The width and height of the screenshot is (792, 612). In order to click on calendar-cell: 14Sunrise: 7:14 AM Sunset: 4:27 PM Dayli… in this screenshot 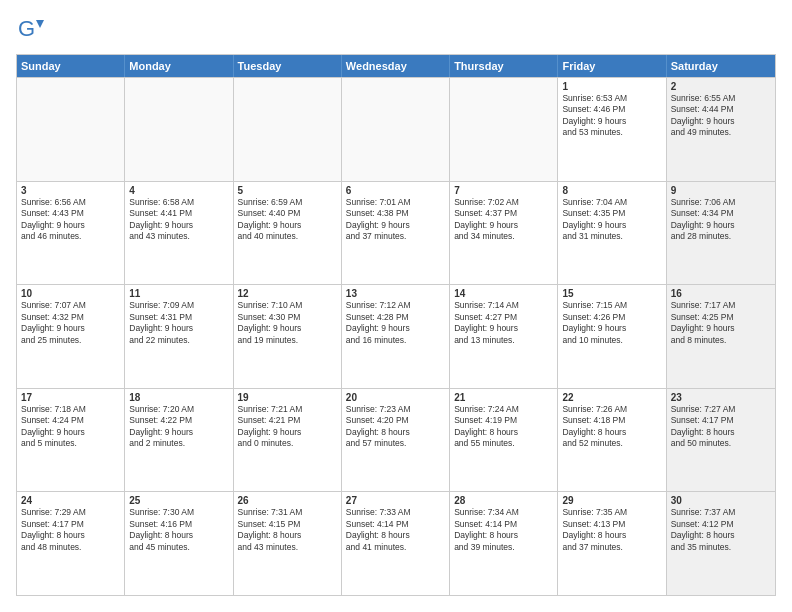, I will do `click(504, 336)`.